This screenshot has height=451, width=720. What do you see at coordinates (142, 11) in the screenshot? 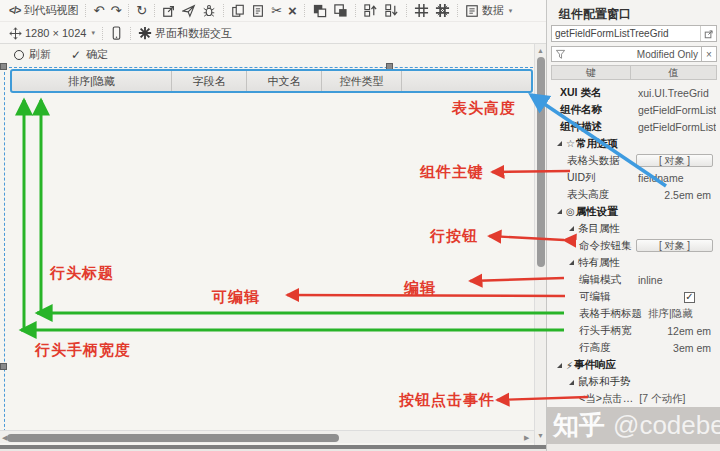
I see `refresh-button: ↻` at bounding box center [142, 11].